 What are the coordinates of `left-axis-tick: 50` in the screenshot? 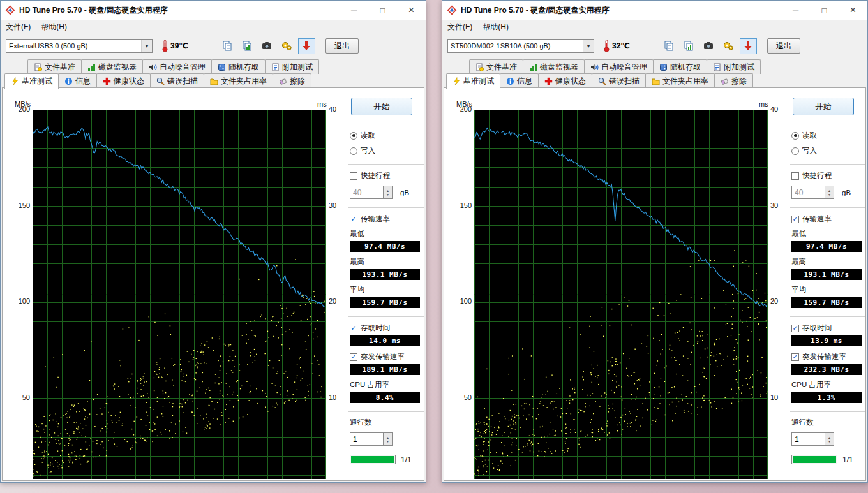 It's located at (21, 397).